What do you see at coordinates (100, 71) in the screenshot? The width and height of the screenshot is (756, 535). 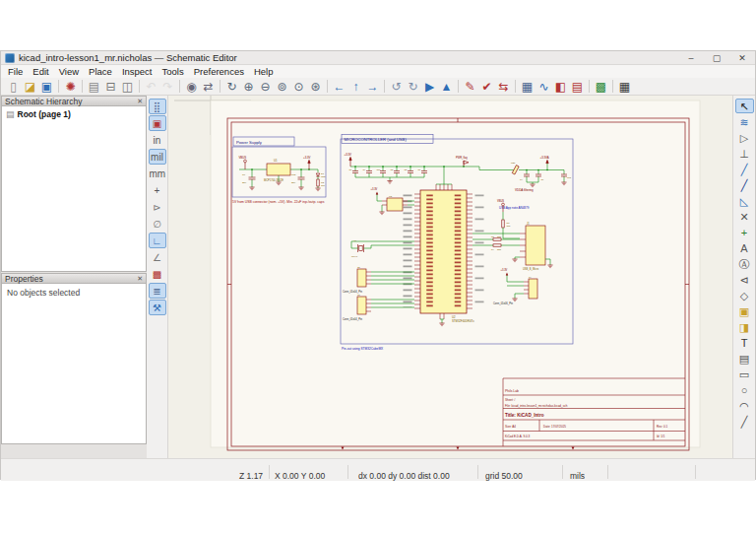 I see `menu-place: Place` at bounding box center [100, 71].